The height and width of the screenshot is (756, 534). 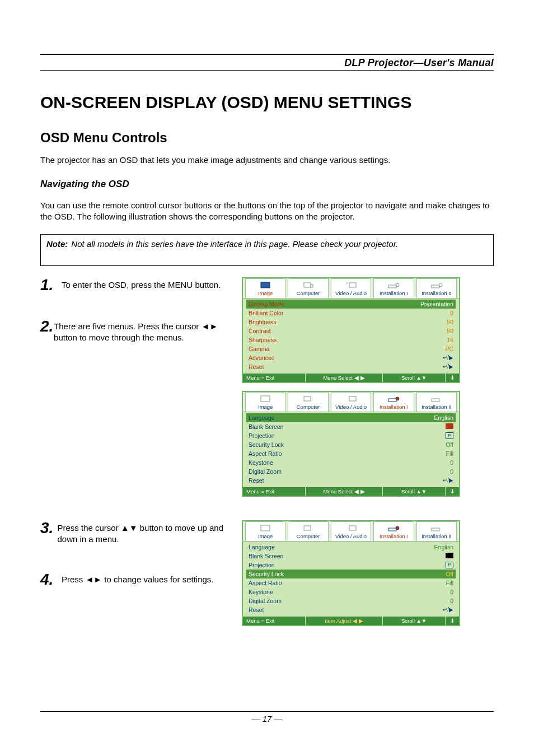 I want to click on osd-row: Sharpness16, so click(x=351, y=340).